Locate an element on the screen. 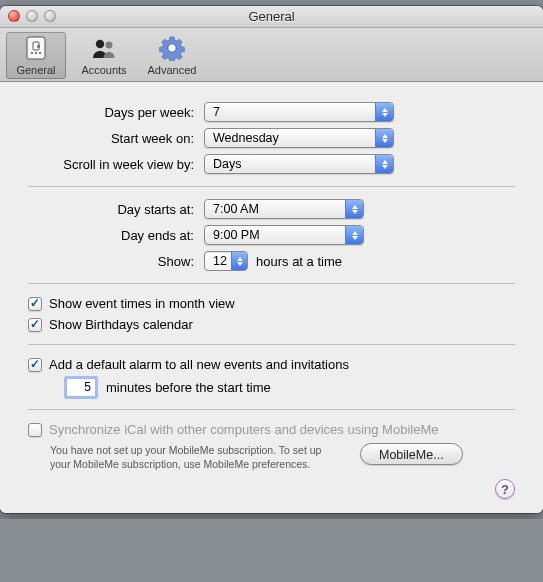 This screenshot has width=543, height=582. close-button is located at coordinates (14, 16).